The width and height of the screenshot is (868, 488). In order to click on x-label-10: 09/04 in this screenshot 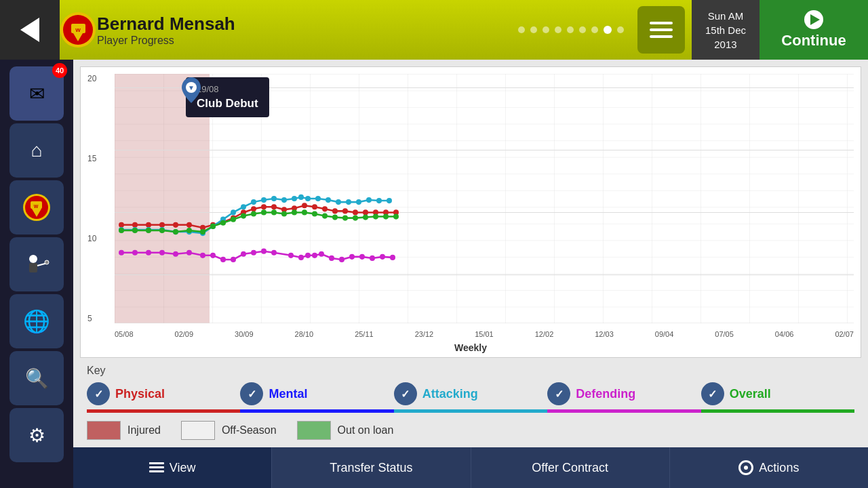, I will do `click(665, 334)`.